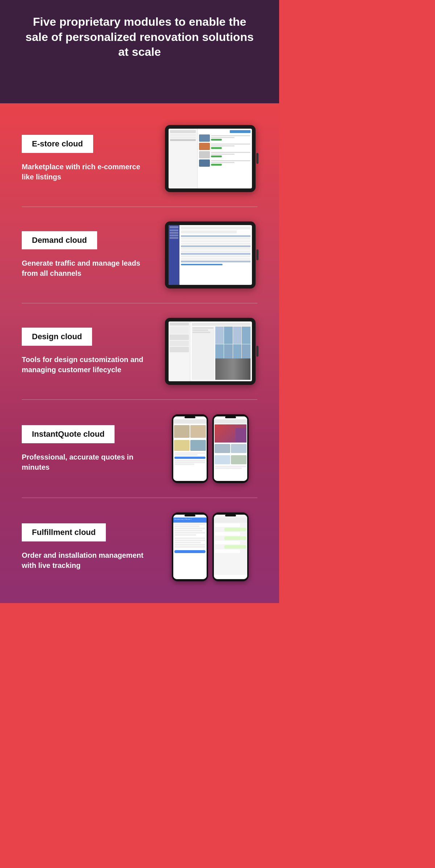 The image size is (435, 868). What do you see at coordinates (210, 449) in the screenshot?
I see `phones-pair-iq` at bounding box center [210, 449].